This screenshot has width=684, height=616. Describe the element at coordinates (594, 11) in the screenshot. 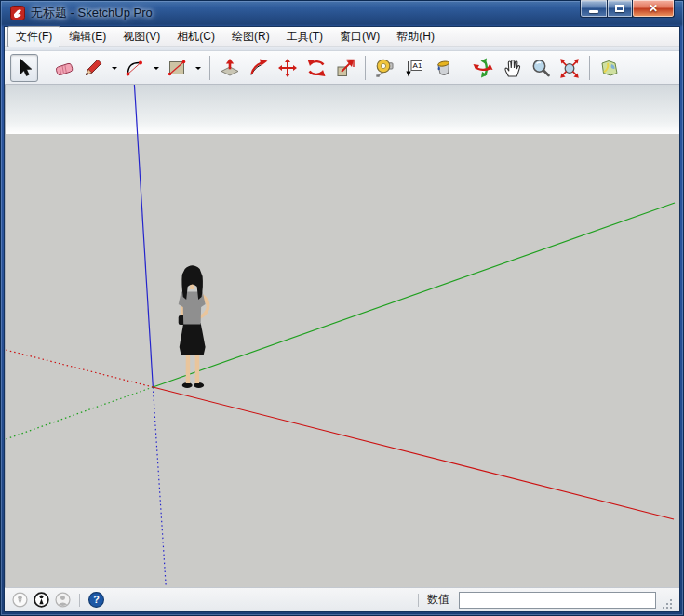

I see `minimize-icon` at that location.